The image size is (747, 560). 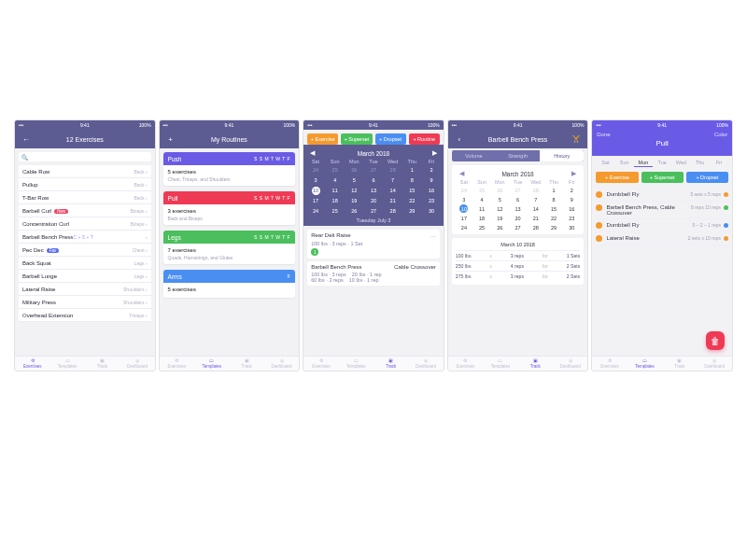 I want to click on routine-card: Arms F 5 exercises, so click(x=230, y=284).